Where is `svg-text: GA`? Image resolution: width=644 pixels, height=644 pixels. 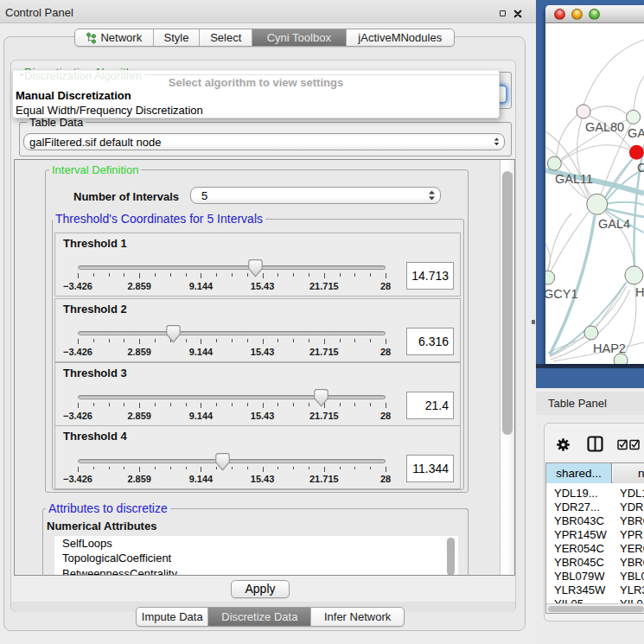 svg-text: GA is located at coordinates (636, 133).